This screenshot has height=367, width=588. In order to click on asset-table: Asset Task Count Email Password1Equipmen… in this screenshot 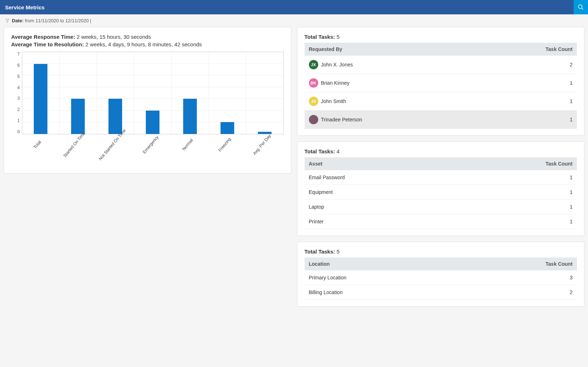, I will do `click(441, 193)`.